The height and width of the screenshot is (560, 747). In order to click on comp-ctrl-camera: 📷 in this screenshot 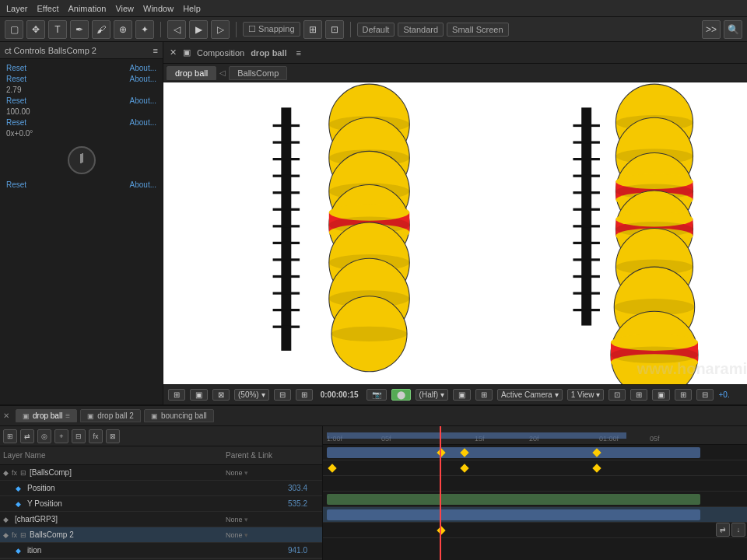, I will do `click(377, 395)`.